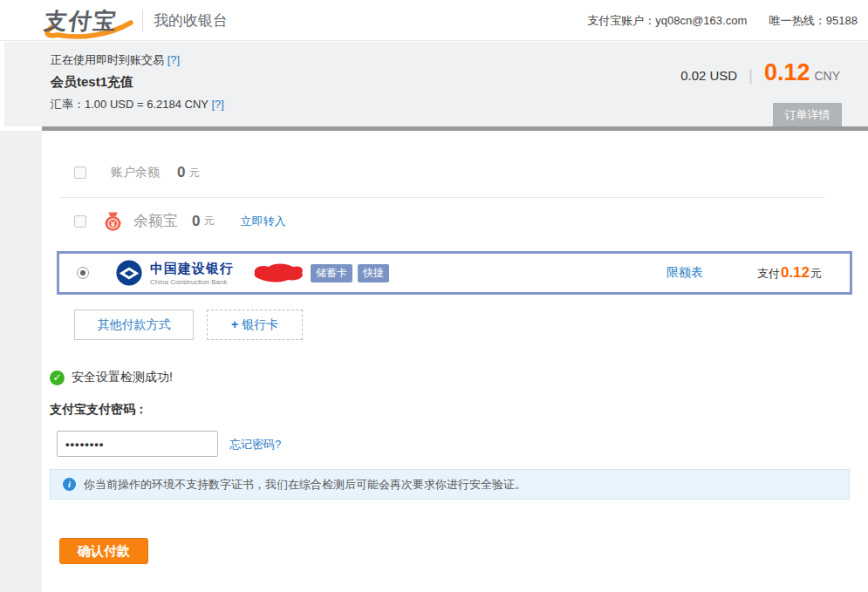 The height and width of the screenshot is (592, 868). What do you see at coordinates (713, 21) in the screenshot?
I see `account-info: 支付宝账户：yq08cn@163.com 唯一热线：95188` at bounding box center [713, 21].